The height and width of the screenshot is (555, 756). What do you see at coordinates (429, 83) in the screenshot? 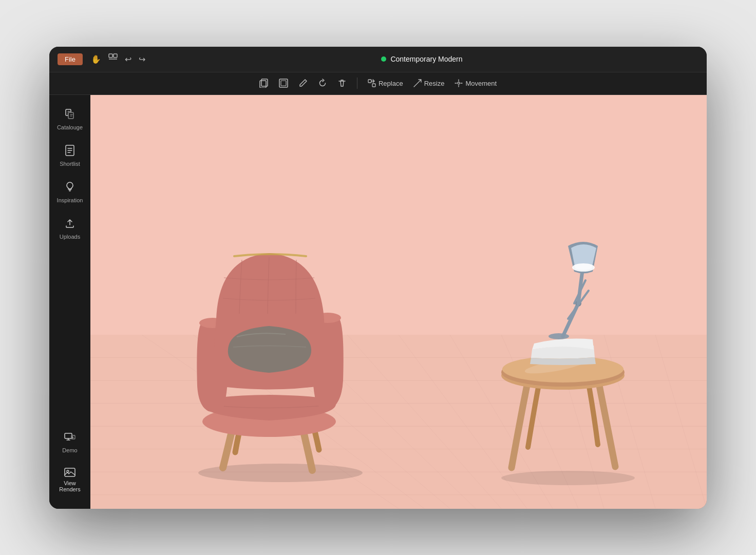
I see `resize-button: Resize` at bounding box center [429, 83].